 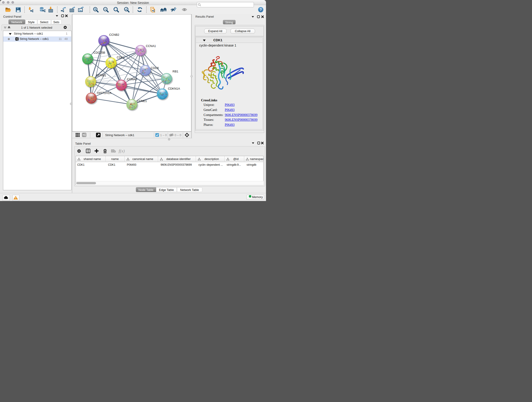 I want to click on svg-text: CCNA2, so click(x=132, y=79).